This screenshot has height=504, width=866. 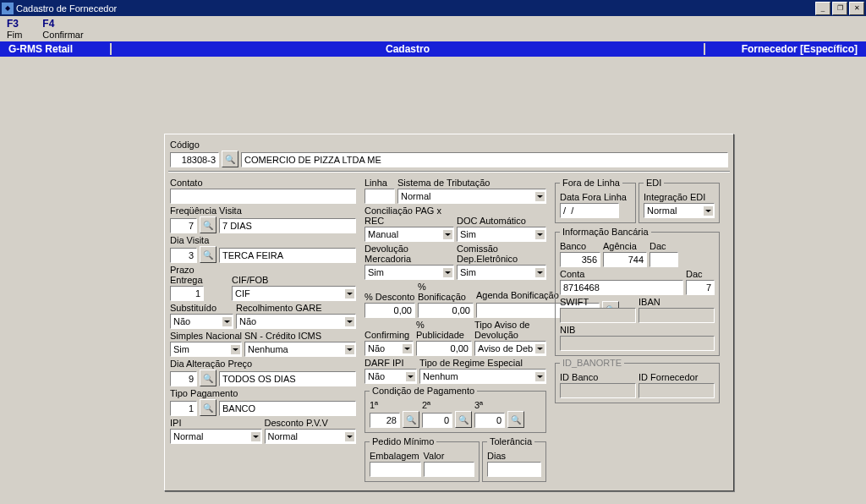 I want to click on c2-input, so click(x=437, y=420).